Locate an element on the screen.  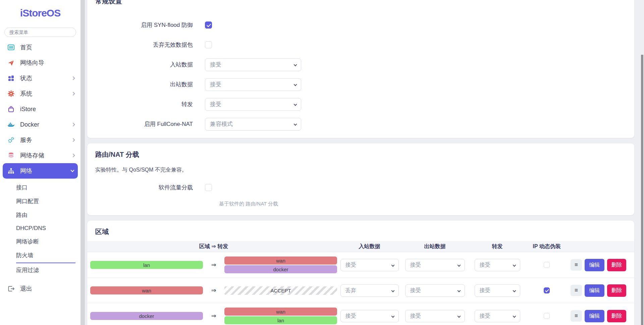
output-policy-row: 出站数据 接受 is located at coordinates (361, 85).